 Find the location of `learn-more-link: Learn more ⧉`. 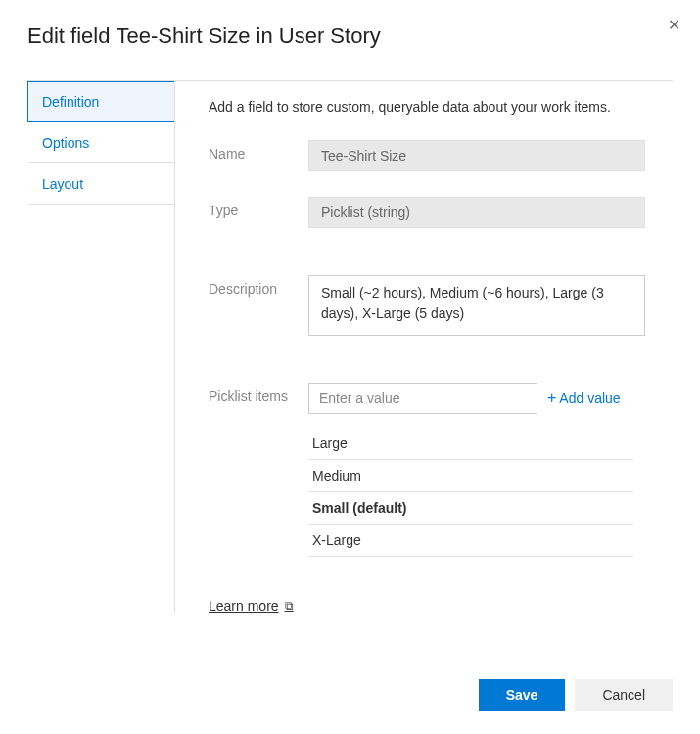

learn-more-link: Learn more ⧉ is located at coordinates (251, 606).